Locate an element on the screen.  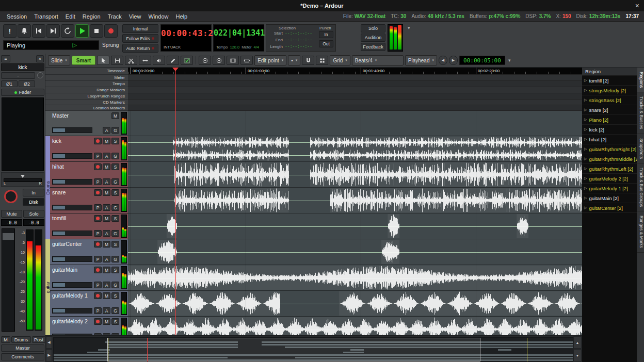
ruler-row-cd-markers is located at coordinates (355, 102).